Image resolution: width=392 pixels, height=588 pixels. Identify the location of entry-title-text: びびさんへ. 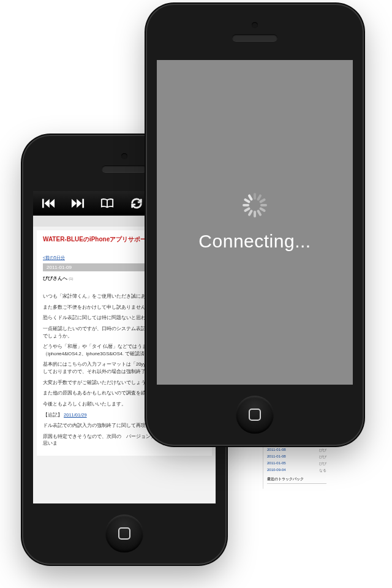
(55, 278).